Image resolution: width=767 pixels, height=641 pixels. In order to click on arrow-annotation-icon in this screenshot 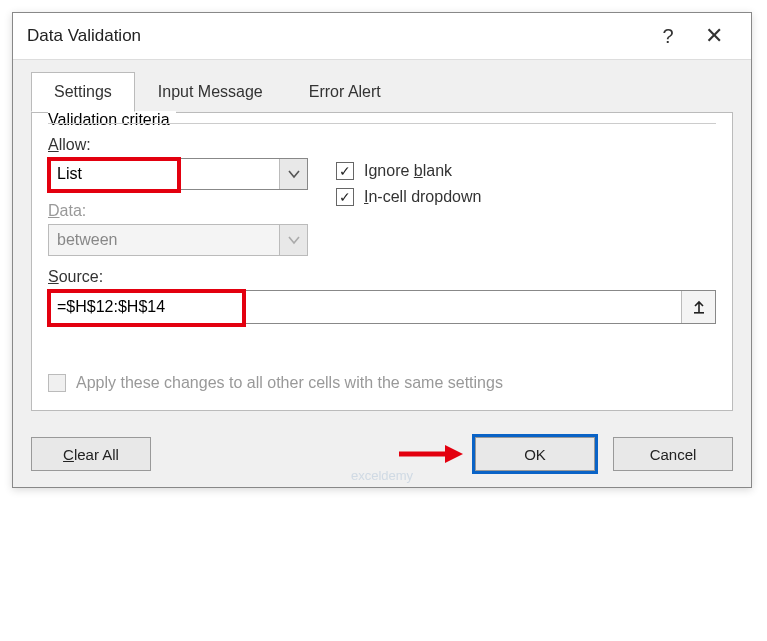, I will do `click(430, 454)`.